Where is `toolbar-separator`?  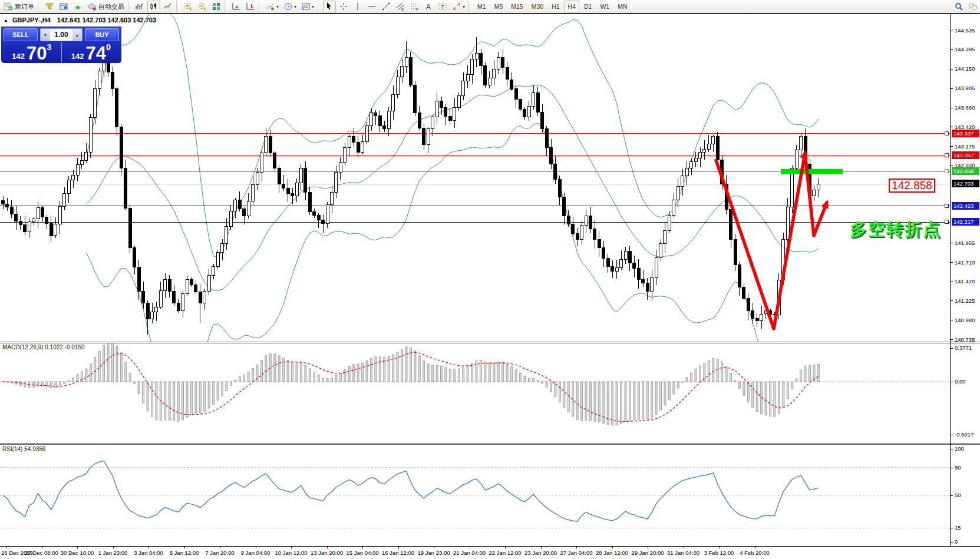 toolbar-separator is located at coordinates (130, 6).